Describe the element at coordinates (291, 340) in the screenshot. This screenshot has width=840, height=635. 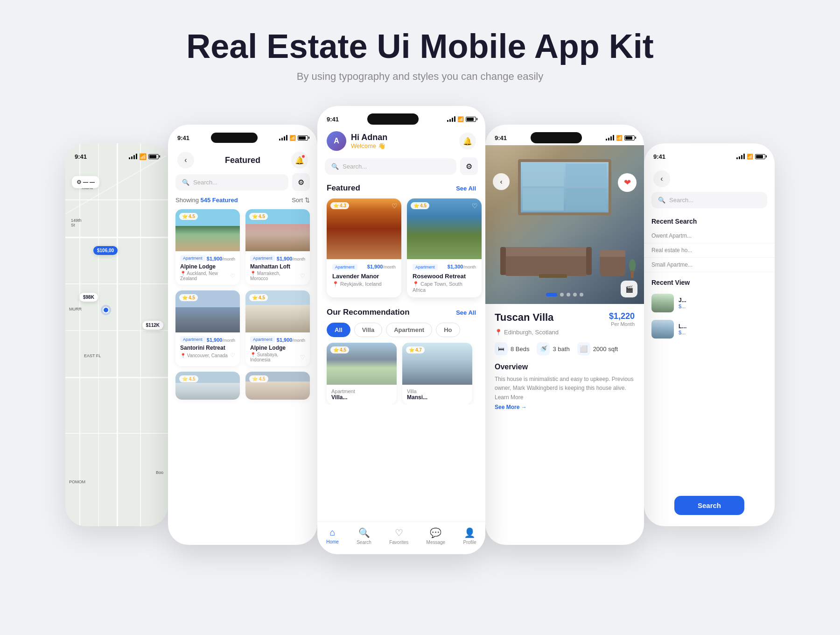
I see `prop-price-4: $1,900/month` at that location.